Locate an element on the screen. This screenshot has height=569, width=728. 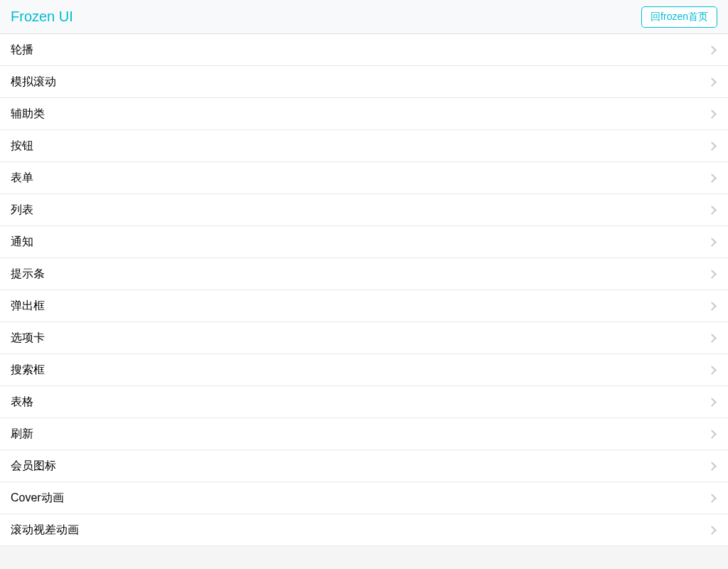
list-item-tab: 选项卡 is located at coordinates (364, 339).